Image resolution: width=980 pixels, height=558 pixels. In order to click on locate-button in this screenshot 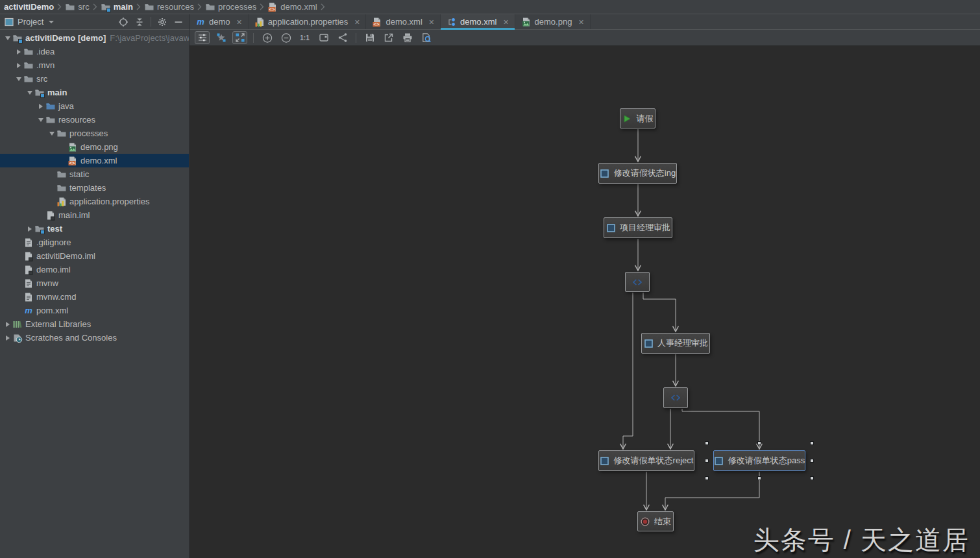, I will do `click(123, 22)`.